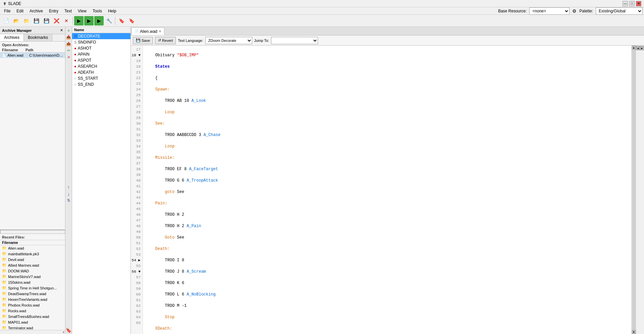 This screenshot has width=644, height=334. Describe the element at coordinates (46, 21) in the screenshot. I see `save-all-button: 💾` at that location.